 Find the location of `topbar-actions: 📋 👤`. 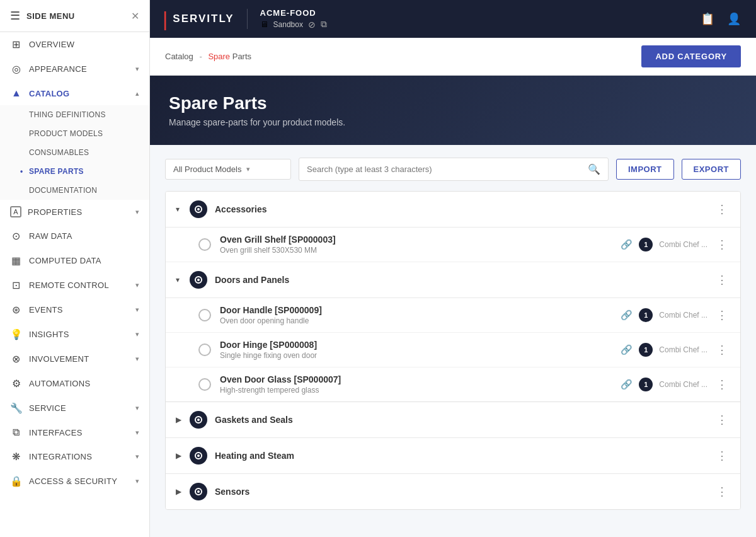

topbar-actions: 📋 👤 is located at coordinates (721, 19).